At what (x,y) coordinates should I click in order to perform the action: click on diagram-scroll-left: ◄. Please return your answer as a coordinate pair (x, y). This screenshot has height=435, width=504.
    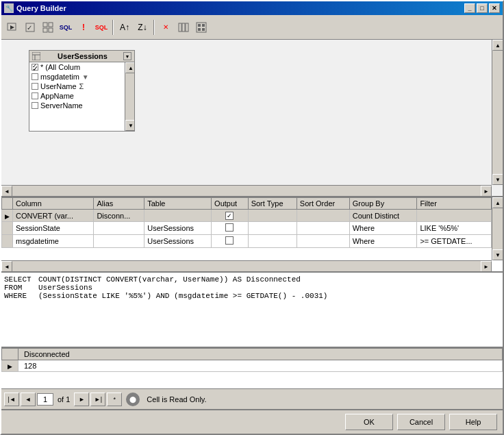
    Looking at the image, I should click on (7, 191).